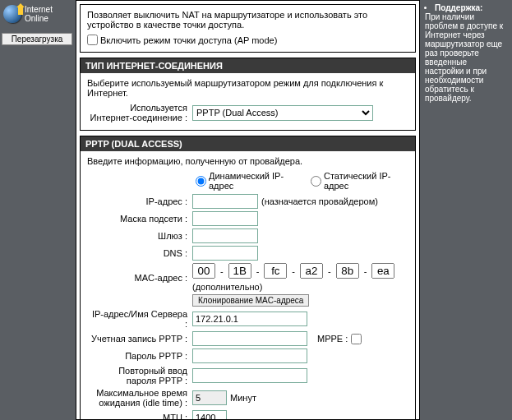  I want to click on ap-mode-input, so click(92, 39).